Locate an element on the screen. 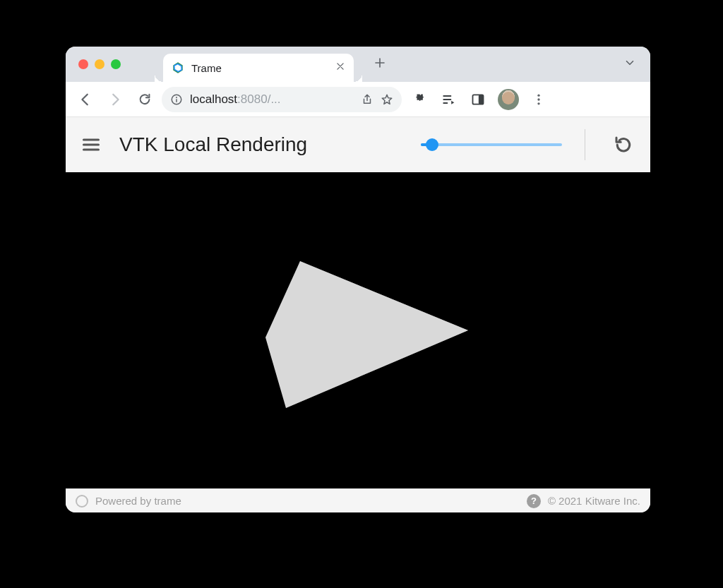 The image size is (723, 588). app-menu-button is located at coordinates (91, 145).